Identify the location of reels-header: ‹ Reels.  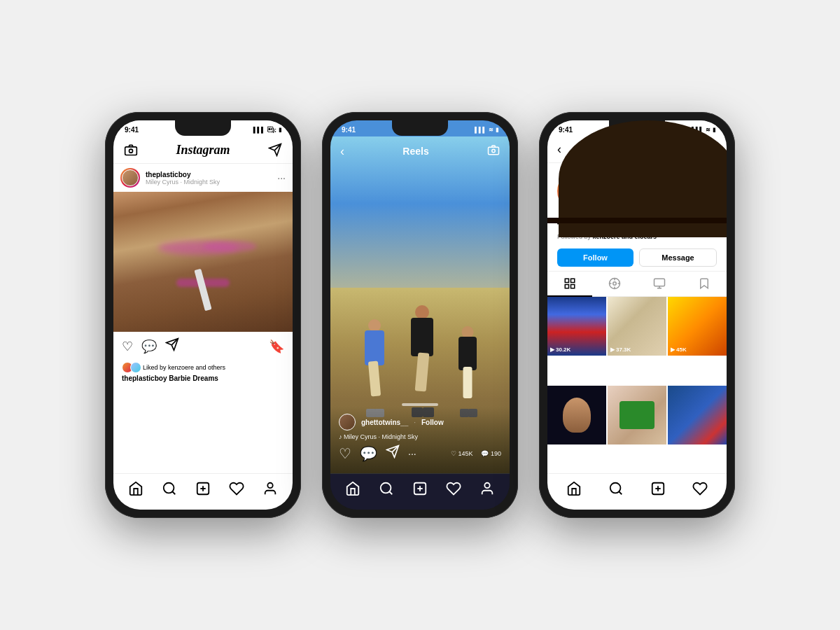
(420, 151).